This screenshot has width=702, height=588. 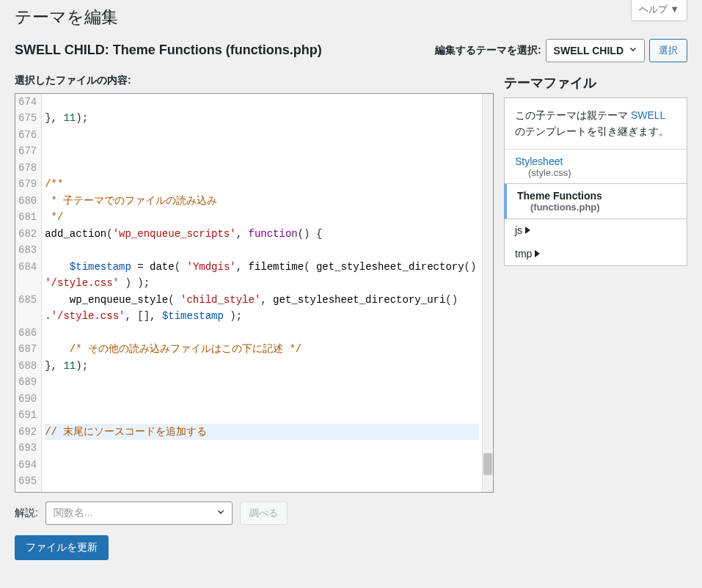 I want to click on folder-label: js, so click(x=519, y=230).